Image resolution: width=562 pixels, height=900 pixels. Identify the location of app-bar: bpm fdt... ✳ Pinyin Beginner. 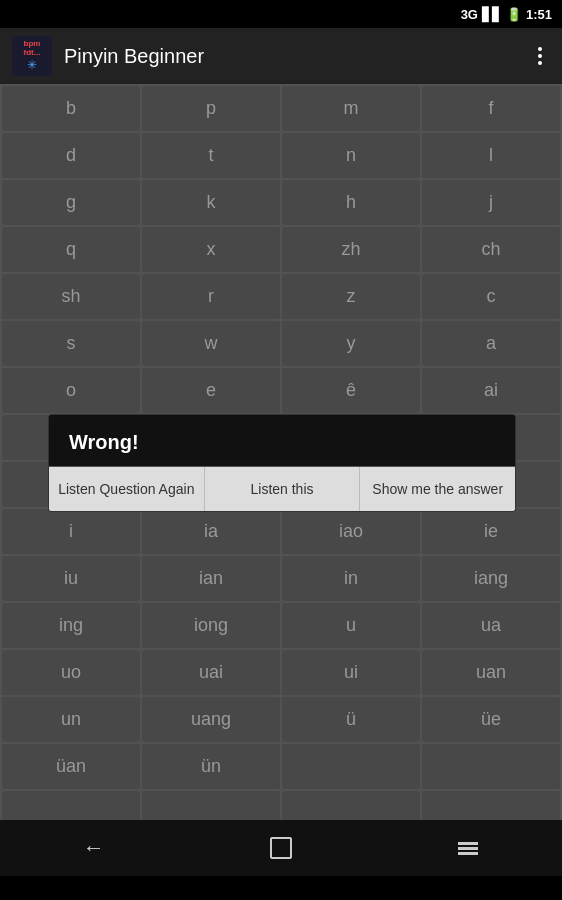
(281, 56).